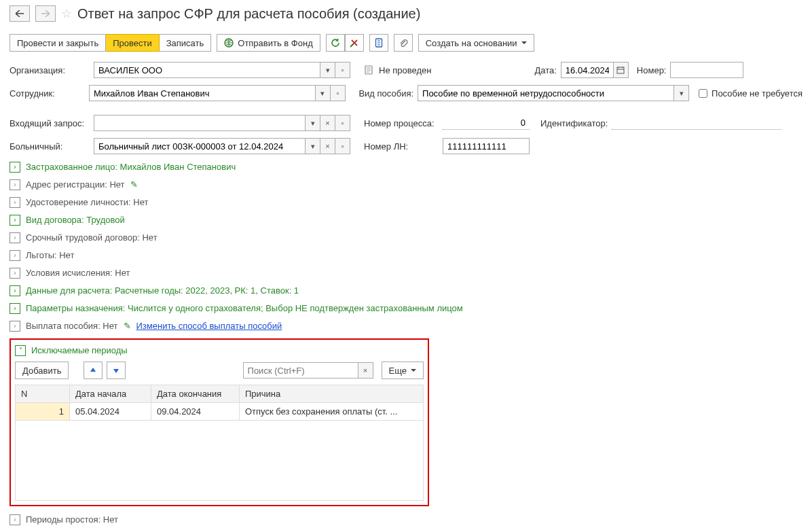 The height and width of the screenshot is (528, 812). Describe the element at coordinates (343, 70) in the screenshot. I see `org-open-button: ▫` at that location.